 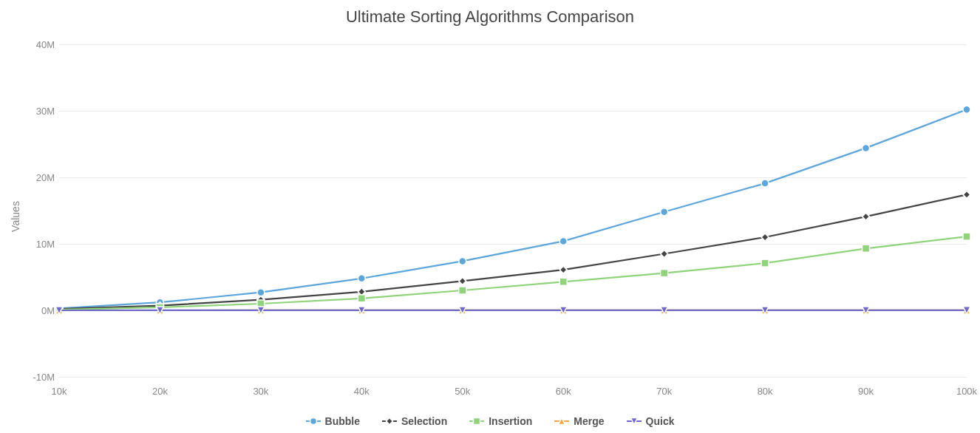 I want to click on legend-label: Merge, so click(x=588, y=421).